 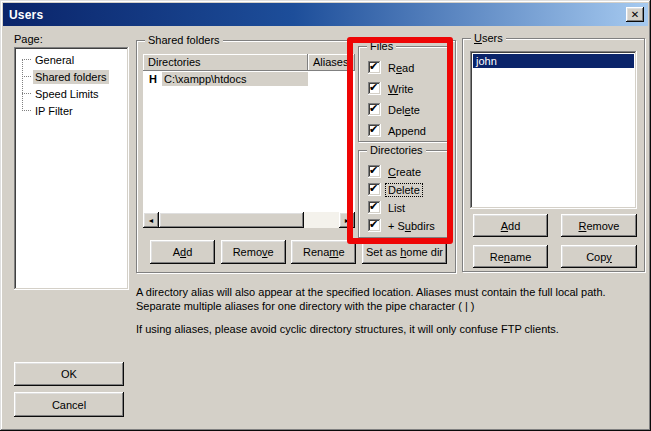 What do you see at coordinates (408, 226) in the screenshot?
I see `checkbox-dirs-subdirs: ✔ + Subdirs` at bounding box center [408, 226].